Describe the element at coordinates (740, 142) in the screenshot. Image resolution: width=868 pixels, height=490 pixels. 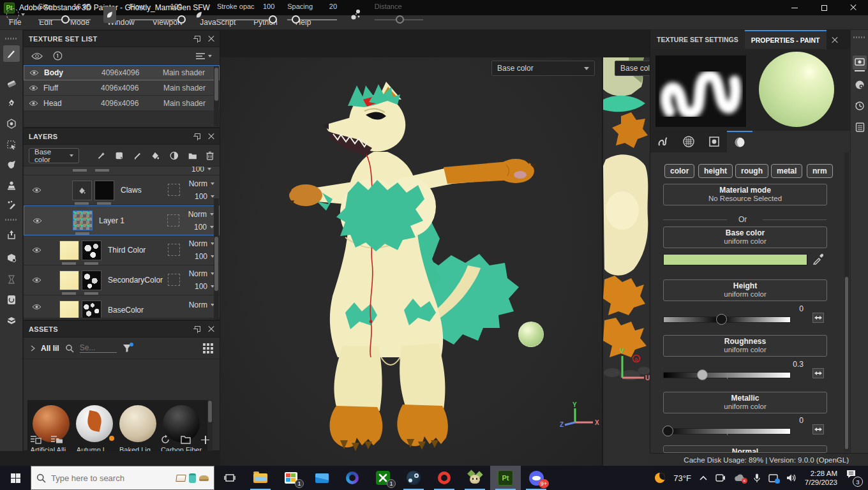
I see `subtab-material` at that location.